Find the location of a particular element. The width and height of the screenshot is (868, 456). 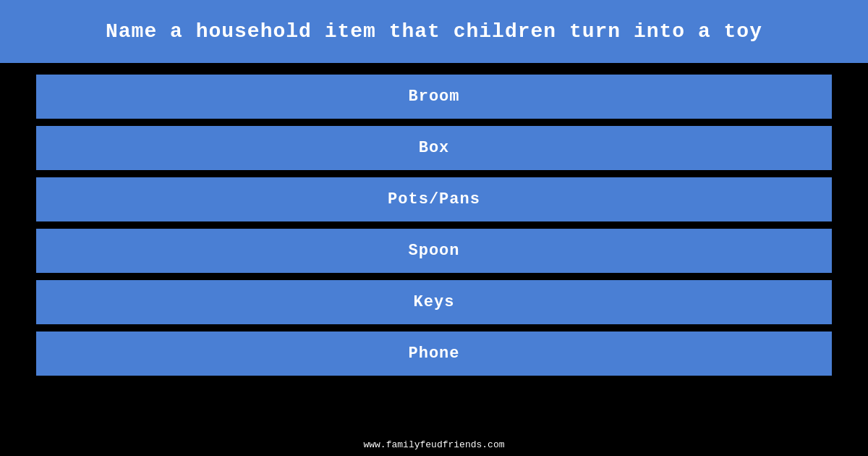

answer-item-spoon: Spoon is located at coordinates (434, 250).